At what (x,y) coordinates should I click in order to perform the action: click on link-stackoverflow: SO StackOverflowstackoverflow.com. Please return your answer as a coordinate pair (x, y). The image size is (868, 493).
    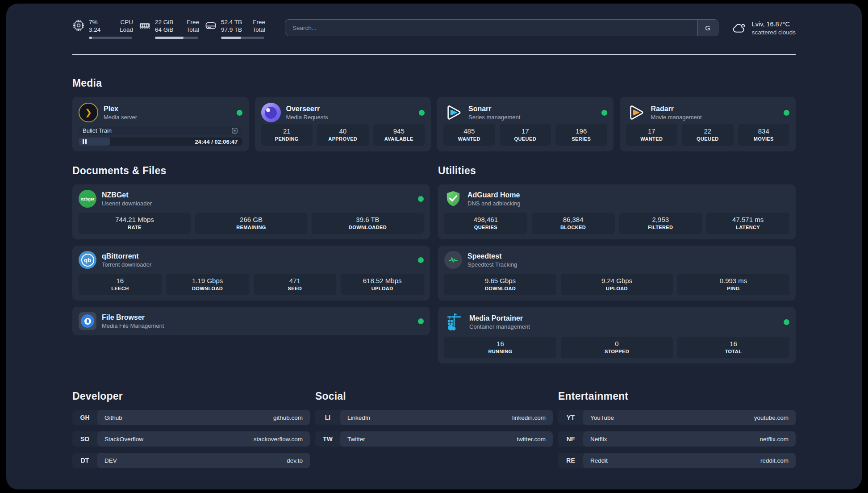
    Looking at the image, I should click on (191, 439).